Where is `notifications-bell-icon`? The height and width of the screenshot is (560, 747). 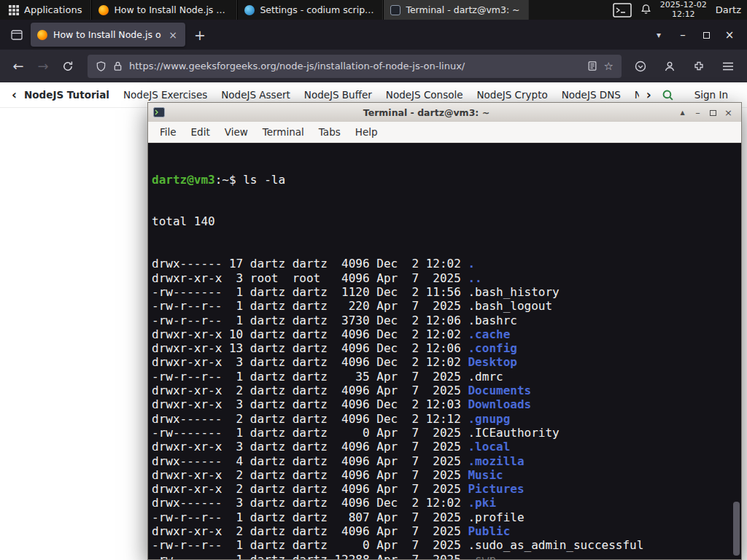 notifications-bell-icon is located at coordinates (646, 10).